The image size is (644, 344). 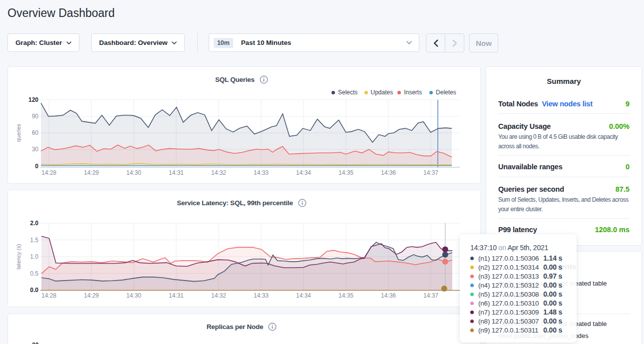 What do you see at coordinates (18, 133) in the screenshot?
I see `svg-text: queries` at bounding box center [18, 133].